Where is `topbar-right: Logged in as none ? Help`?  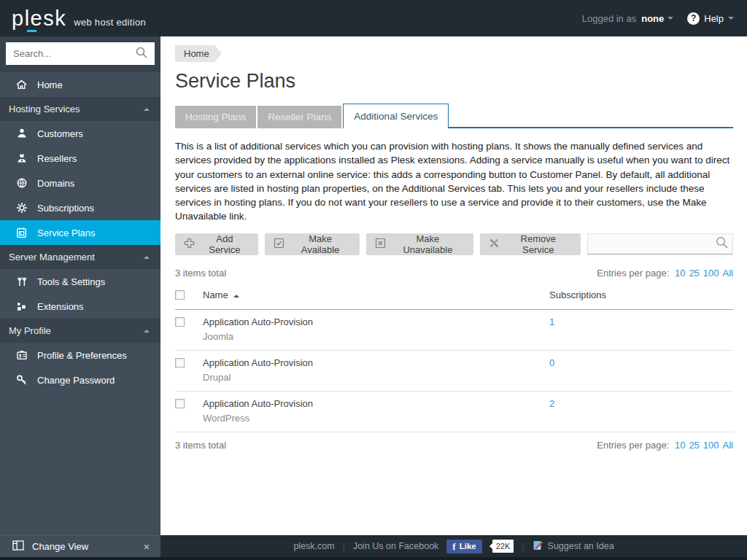
topbar-right: Logged in as none ? Help is located at coordinates (658, 19).